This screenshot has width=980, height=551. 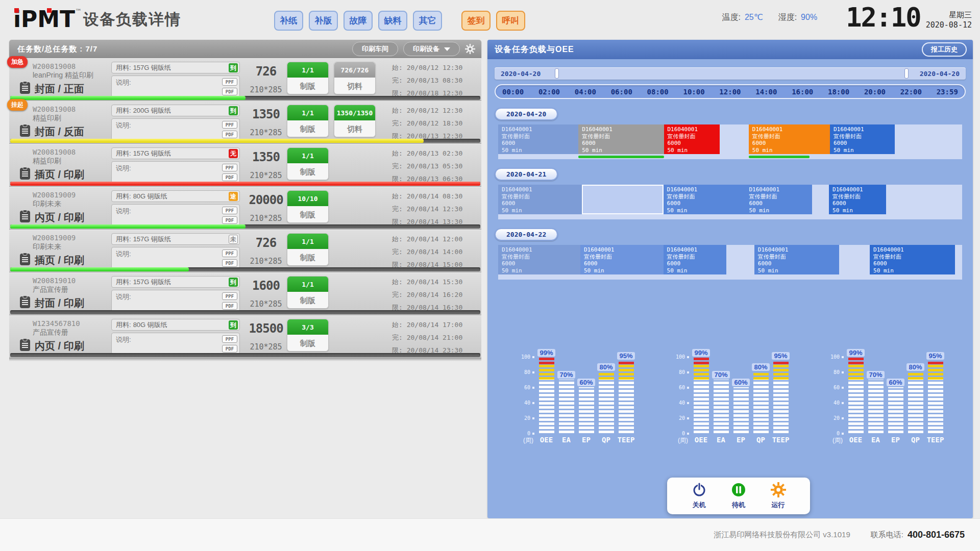 I want to click on action-button-5: 其它, so click(x=428, y=20).